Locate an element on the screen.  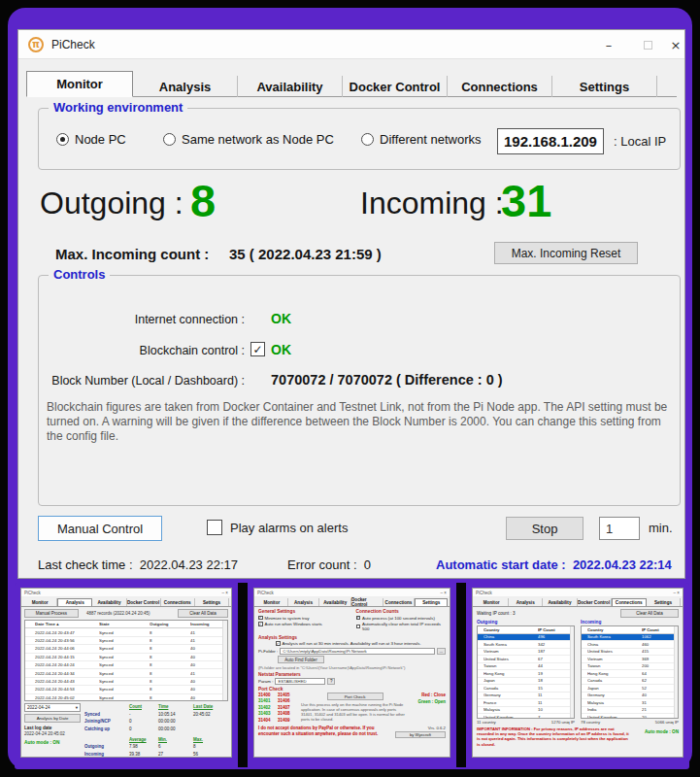
main-tab: Availability is located at coordinates (290, 86).